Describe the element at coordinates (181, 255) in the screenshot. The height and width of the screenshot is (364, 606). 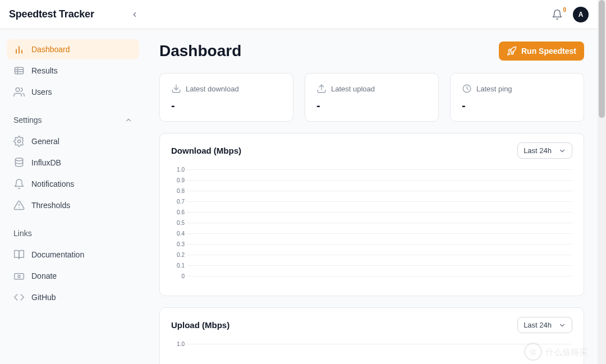
I see `y-tick-label: 0.2` at that location.